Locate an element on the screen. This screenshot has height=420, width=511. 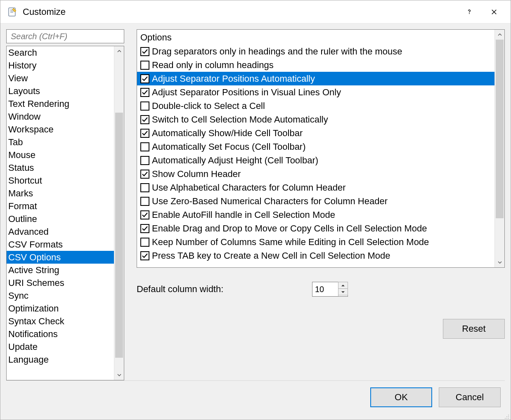
option-label: Show Column Header is located at coordinates (196, 174).